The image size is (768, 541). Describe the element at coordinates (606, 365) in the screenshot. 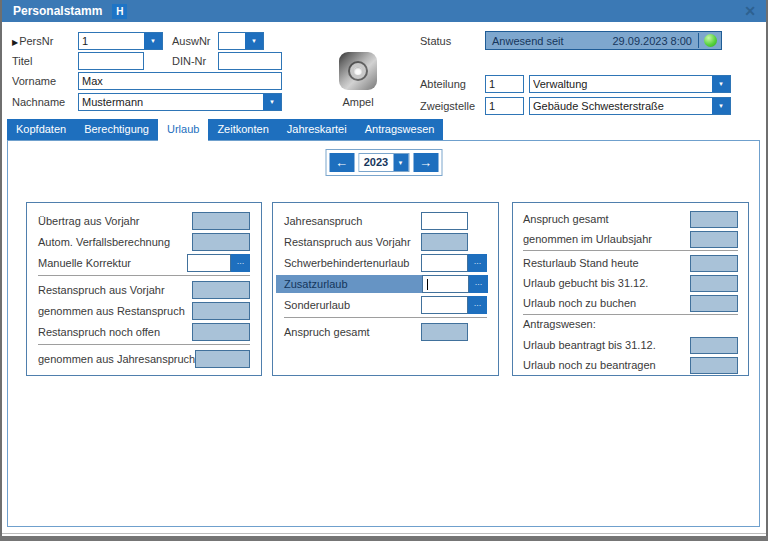

I see `urlaub-noch-zu-beantragen-label: Urlaub noch zu beantragen` at that location.